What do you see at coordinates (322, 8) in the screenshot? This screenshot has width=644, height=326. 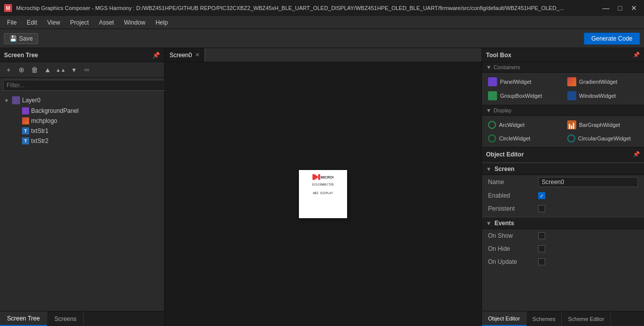 I see `title-bar: M Microchip Graphics Composer - MGS Harm…` at bounding box center [322, 8].